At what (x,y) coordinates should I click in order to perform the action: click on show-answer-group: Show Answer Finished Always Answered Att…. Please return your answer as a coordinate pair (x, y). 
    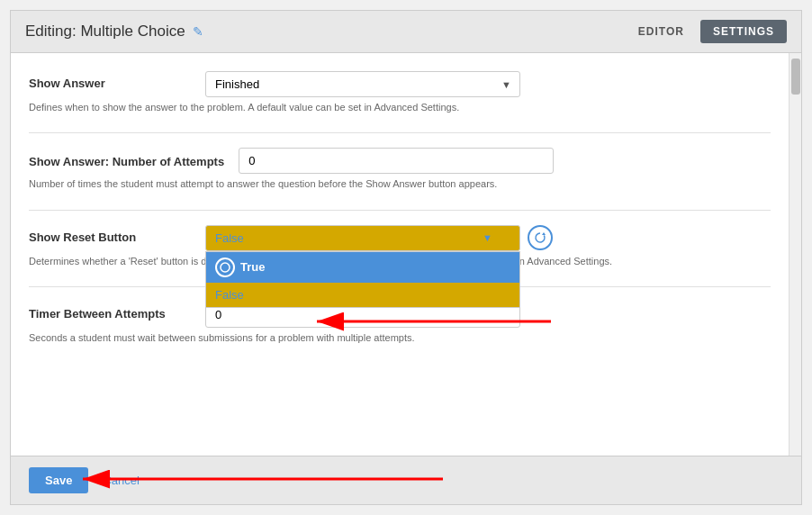
    Looking at the image, I should click on (400, 93).